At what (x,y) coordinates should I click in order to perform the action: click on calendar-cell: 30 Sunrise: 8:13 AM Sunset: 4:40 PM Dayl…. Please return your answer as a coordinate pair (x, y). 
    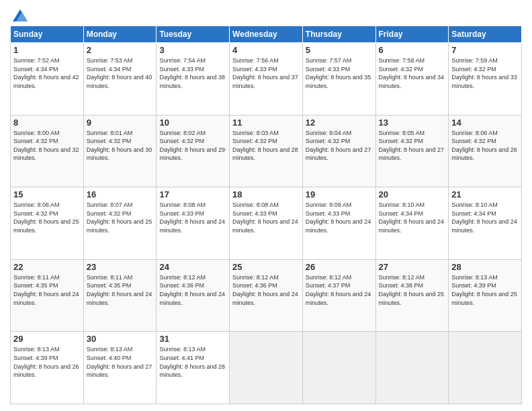
    Looking at the image, I should click on (120, 368).